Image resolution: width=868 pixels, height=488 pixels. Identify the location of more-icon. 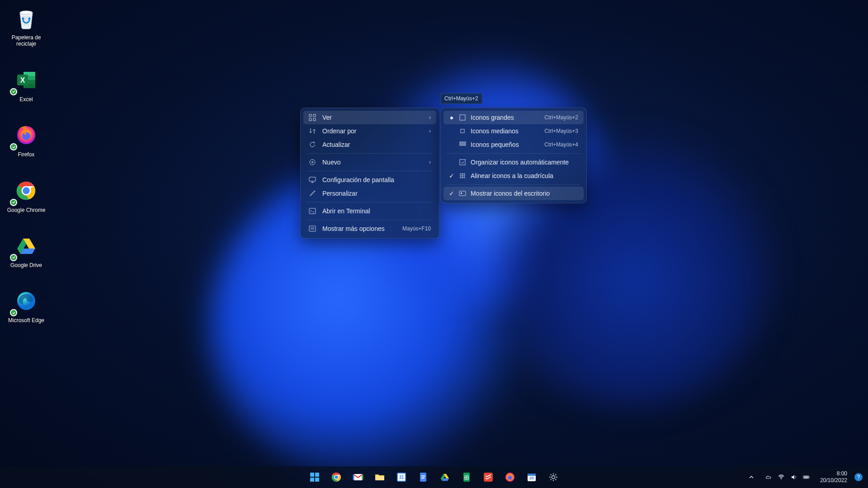
(312, 229).